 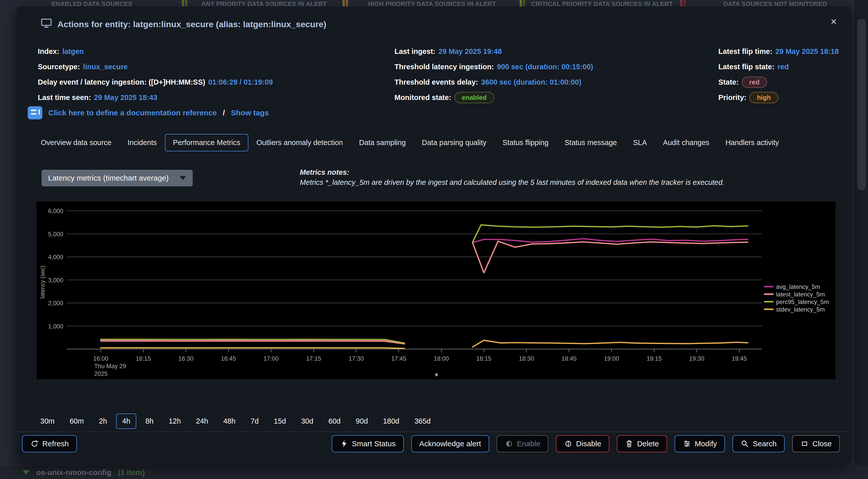 What do you see at coordinates (382, 143) in the screenshot?
I see `tab-data-sampling: Data sampling` at bounding box center [382, 143].